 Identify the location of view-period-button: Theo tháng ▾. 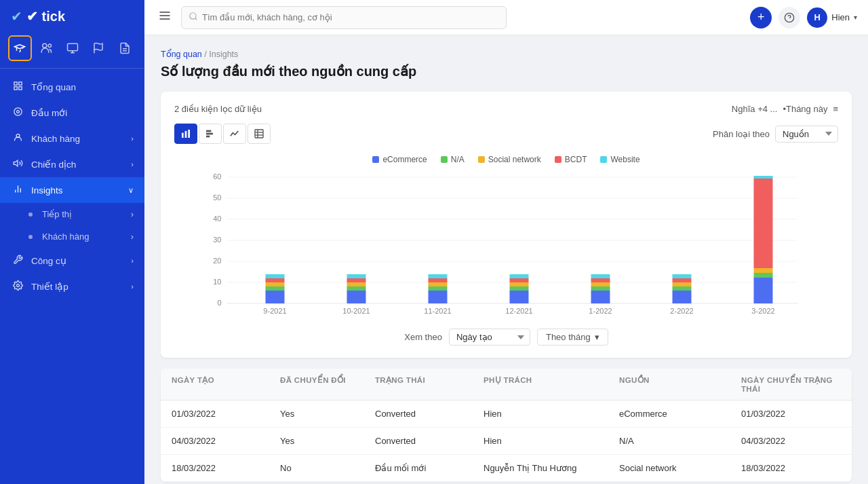
(572, 337).